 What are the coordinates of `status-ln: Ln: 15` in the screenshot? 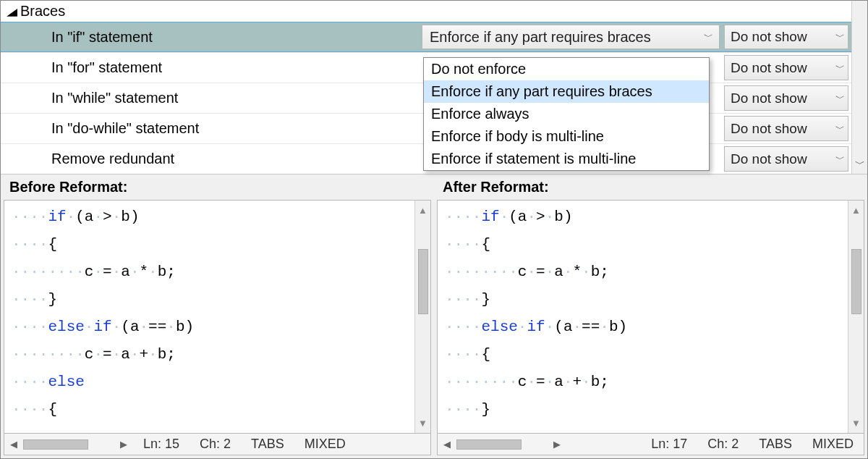 It's located at (161, 445).